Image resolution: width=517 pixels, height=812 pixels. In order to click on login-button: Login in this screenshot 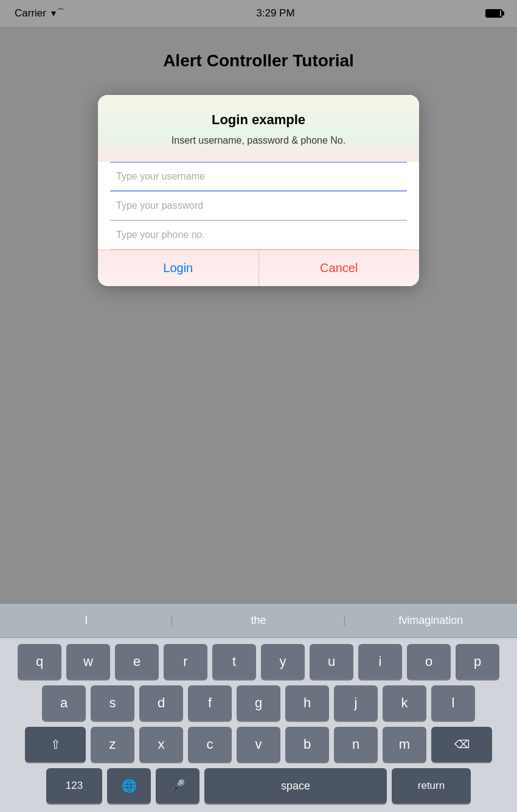, I will do `click(179, 268)`.